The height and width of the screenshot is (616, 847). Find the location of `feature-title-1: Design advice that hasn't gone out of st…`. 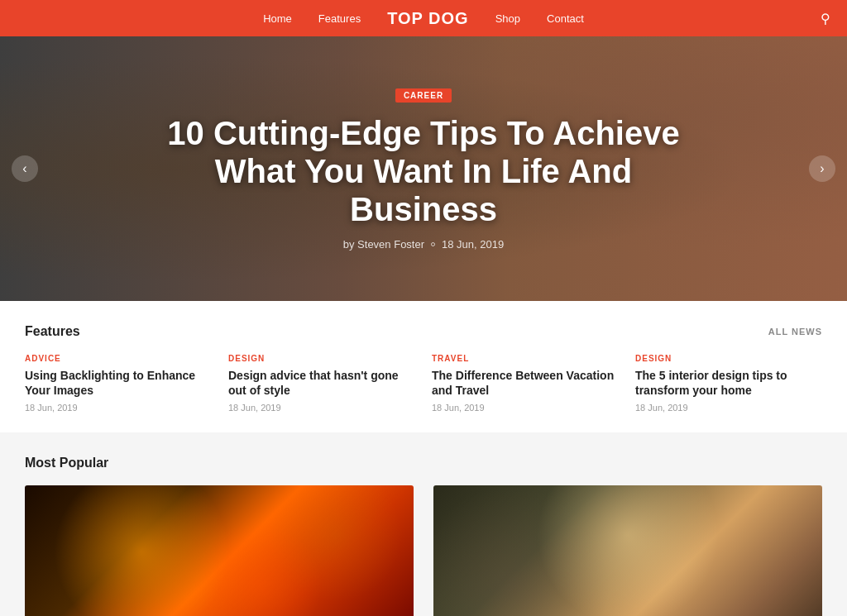

feature-title-1: Design advice that hasn't gone out of st… is located at coordinates (322, 383).